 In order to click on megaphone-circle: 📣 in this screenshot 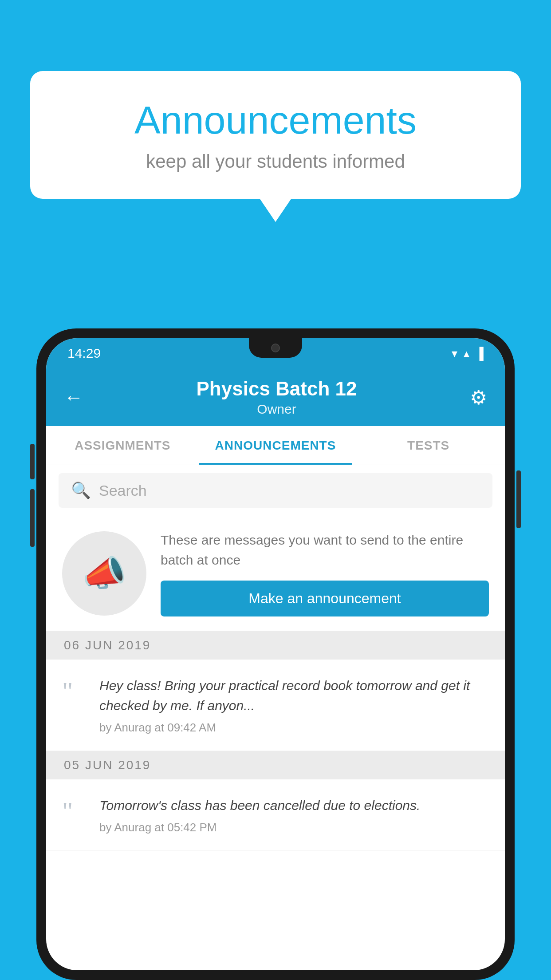, I will do `click(104, 573)`.